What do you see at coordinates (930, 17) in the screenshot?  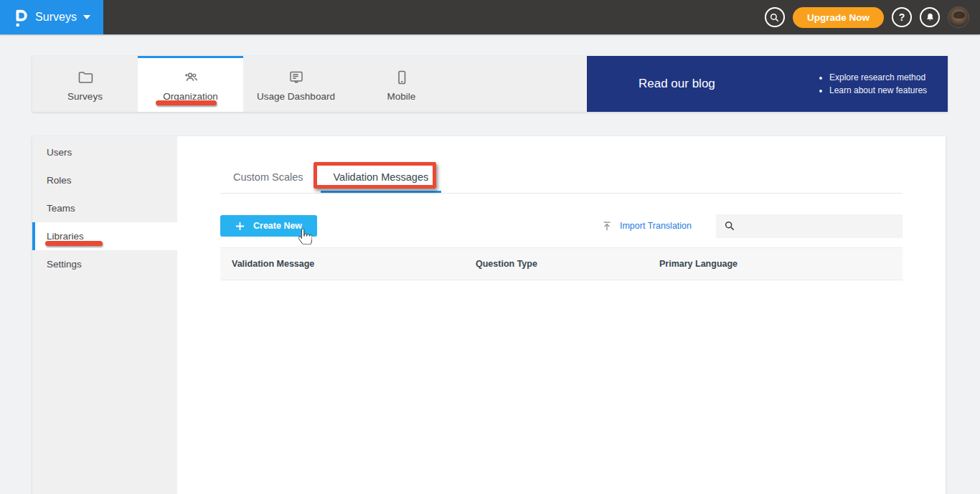 I see `bell-icon` at bounding box center [930, 17].